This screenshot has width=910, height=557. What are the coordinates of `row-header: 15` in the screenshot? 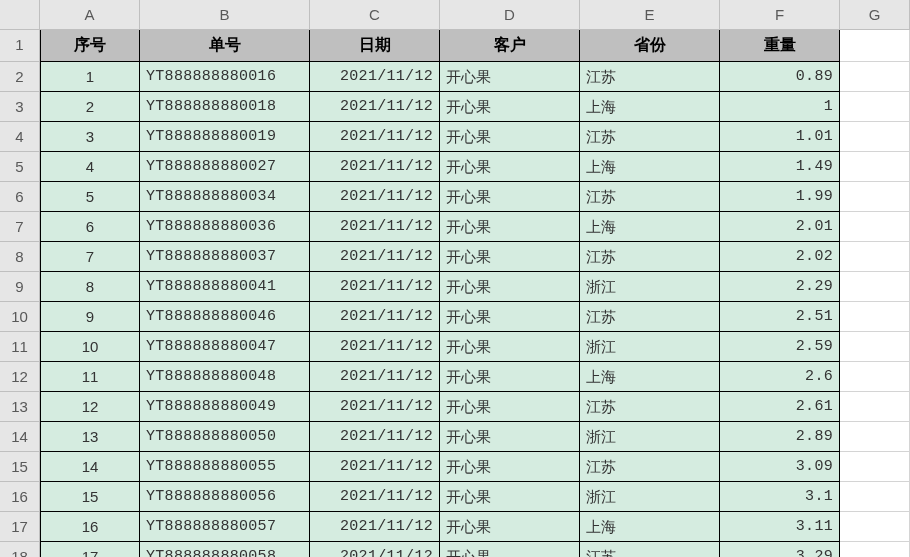 It's located at (20, 467).